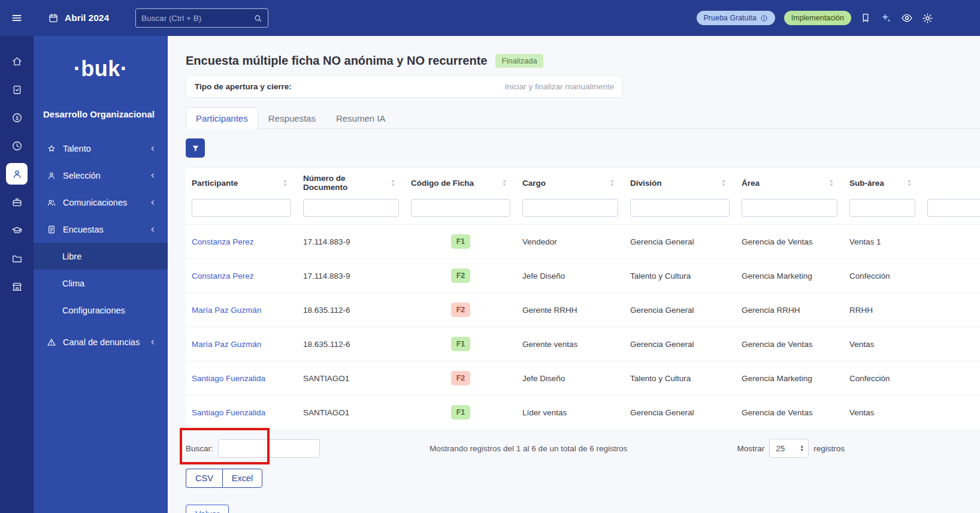 The height and width of the screenshot is (513, 980). I want to click on ficha-badge: F2, so click(461, 310).